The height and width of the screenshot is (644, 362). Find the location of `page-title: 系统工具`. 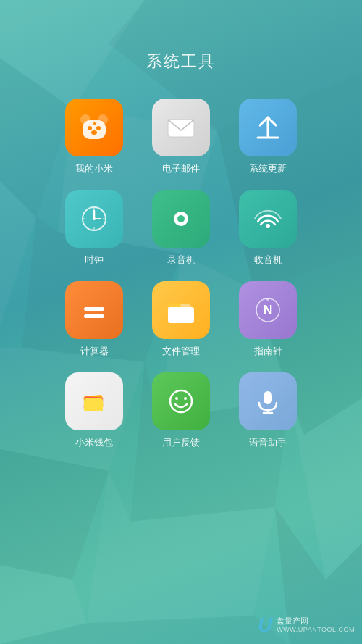

page-title: 系统工具 is located at coordinates (181, 62).